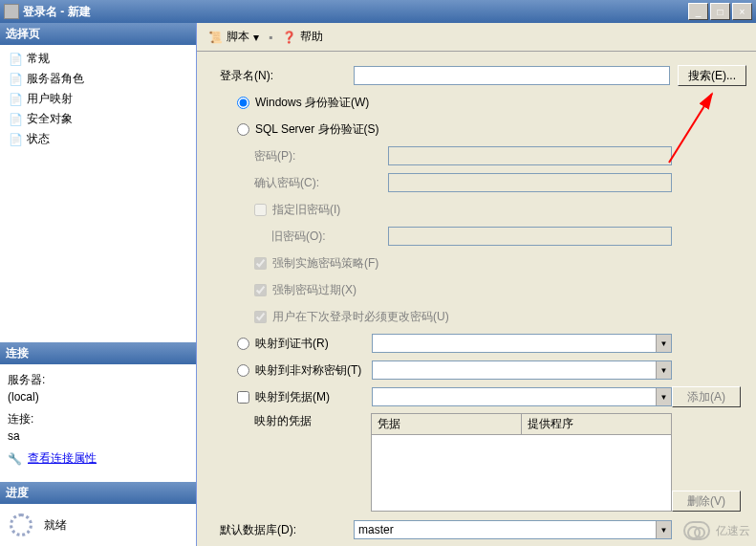 The width and height of the screenshot is (756, 546). What do you see at coordinates (260, 210) in the screenshot?
I see `specify-old-password-checkbox` at bounding box center [260, 210].